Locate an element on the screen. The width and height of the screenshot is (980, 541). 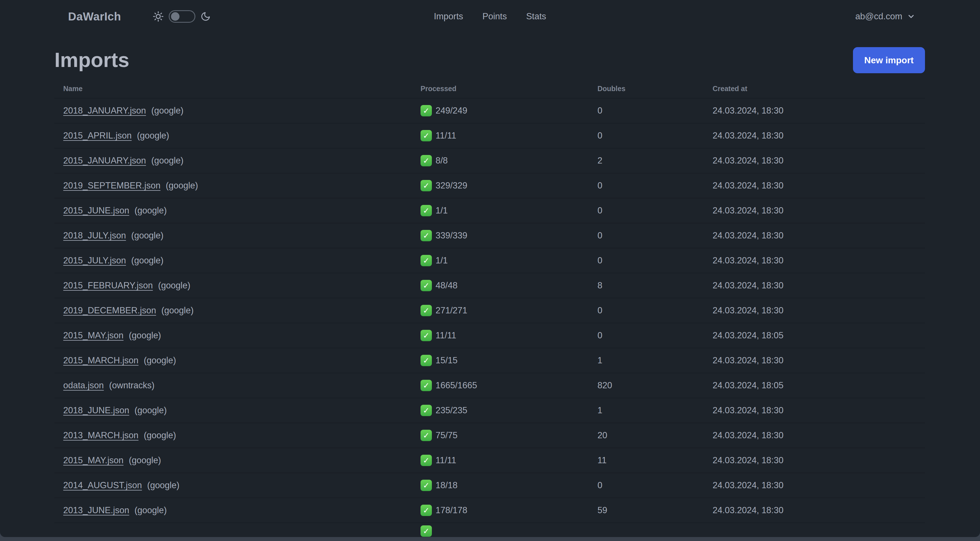
processed-count: 271/271 is located at coordinates (451, 311).